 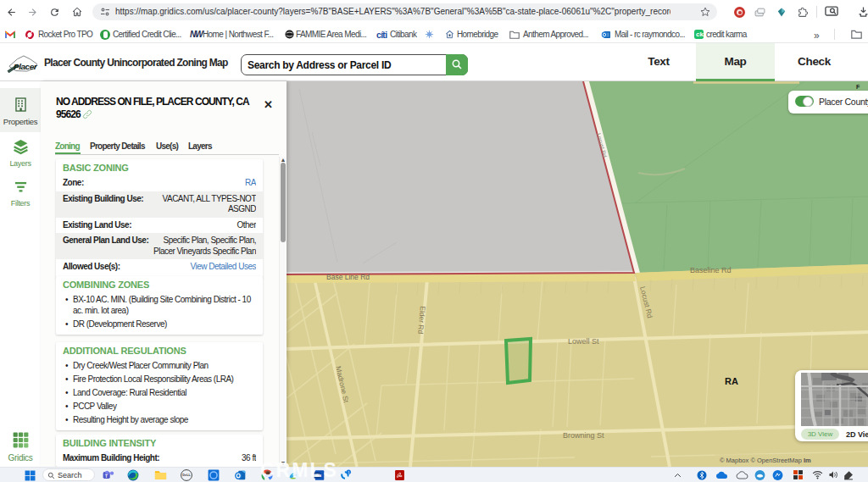 What do you see at coordinates (583, 341) in the screenshot?
I see `svg-text: Lowell St` at bounding box center [583, 341].